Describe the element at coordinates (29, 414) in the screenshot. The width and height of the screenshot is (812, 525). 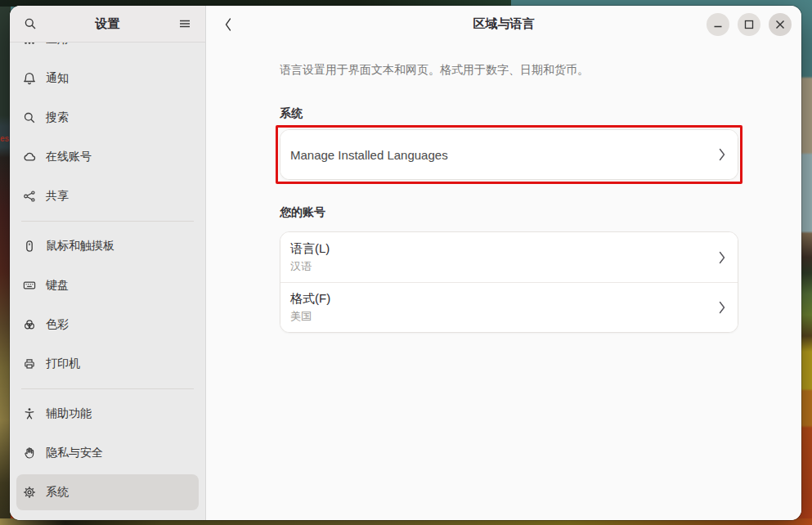
I see `accessibility-person-icon` at that location.